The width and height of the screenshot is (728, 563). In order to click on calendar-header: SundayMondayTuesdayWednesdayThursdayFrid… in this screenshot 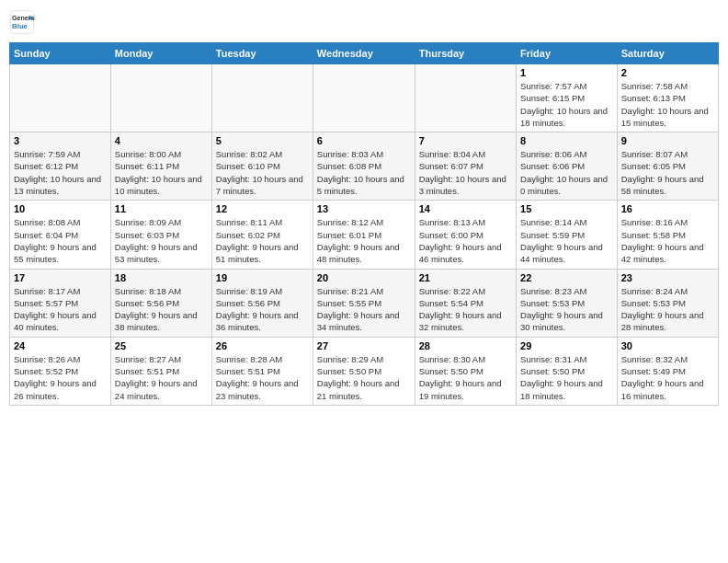, I will do `click(364, 53)`.